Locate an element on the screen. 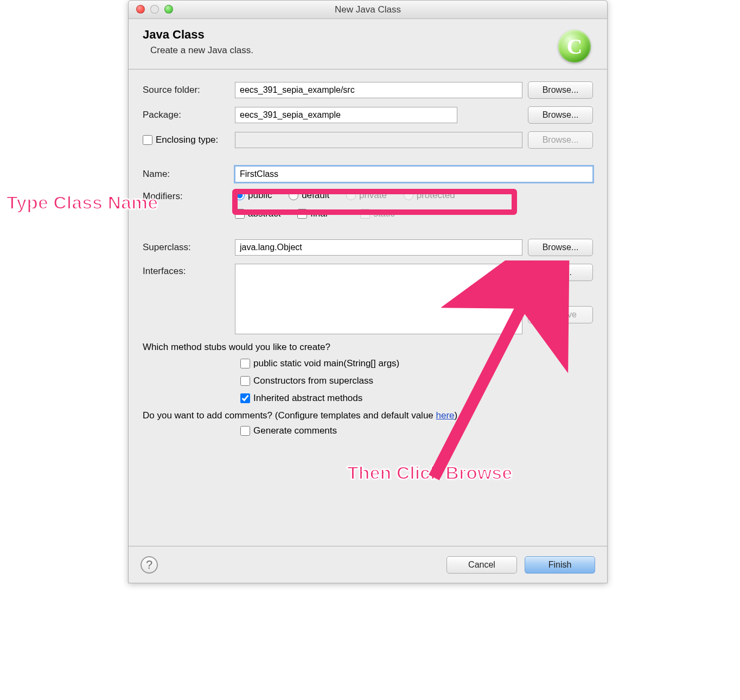 This screenshot has width=740, height=700. modifier-abstract: abstract is located at coordinates (258, 214).